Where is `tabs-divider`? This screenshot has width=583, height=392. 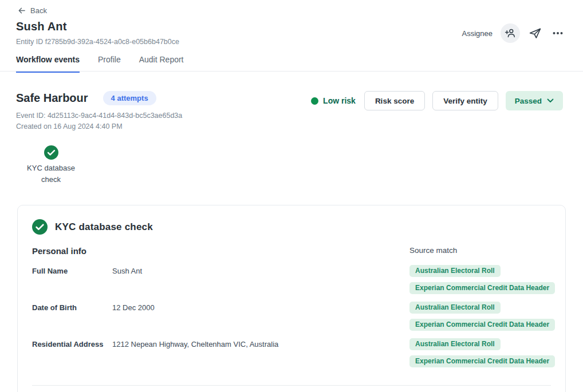
tabs-divider is located at coordinates (292, 71).